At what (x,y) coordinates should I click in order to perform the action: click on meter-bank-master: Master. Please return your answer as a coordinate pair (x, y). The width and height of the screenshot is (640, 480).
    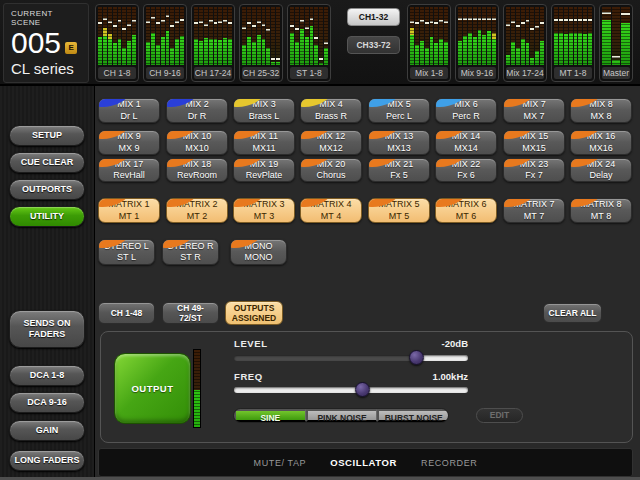
    Looking at the image, I should click on (616, 43).